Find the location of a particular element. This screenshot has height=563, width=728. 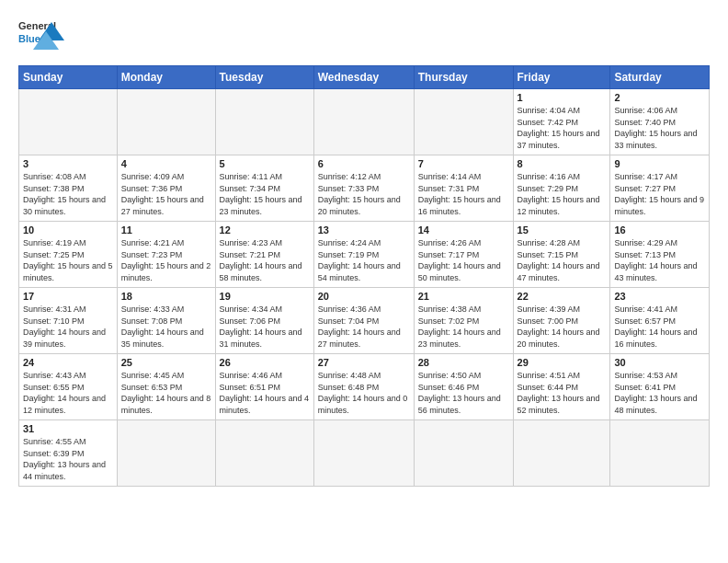

day-number: 9 is located at coordinates (660, 164).